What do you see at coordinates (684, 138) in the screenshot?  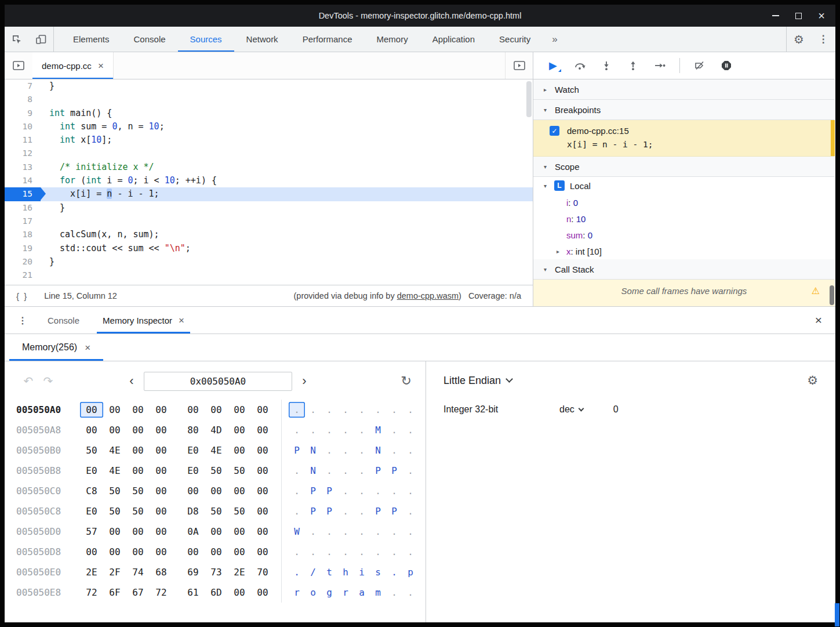 I see `breakpoint-entry: ✓ demo-cpp.cc:15 x[i] = n - i - 1;` at bounding box center [684, 138].